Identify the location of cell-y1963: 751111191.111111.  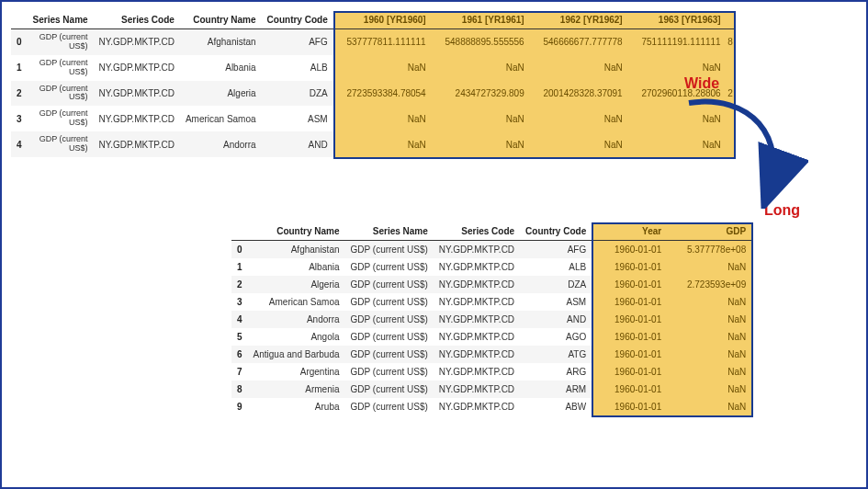
(678, 42).